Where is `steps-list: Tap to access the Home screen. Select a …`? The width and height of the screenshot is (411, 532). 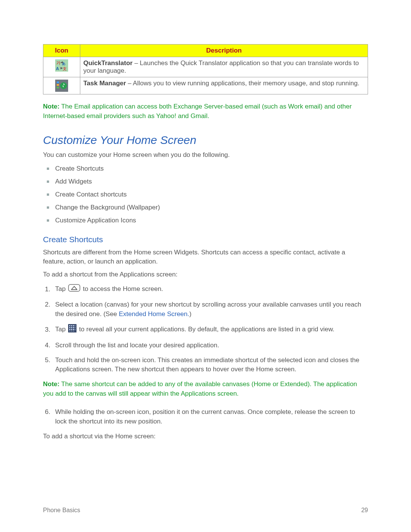 steps-list: Tap to access the Home screen. Select a … is located at coordinates (206, 329).